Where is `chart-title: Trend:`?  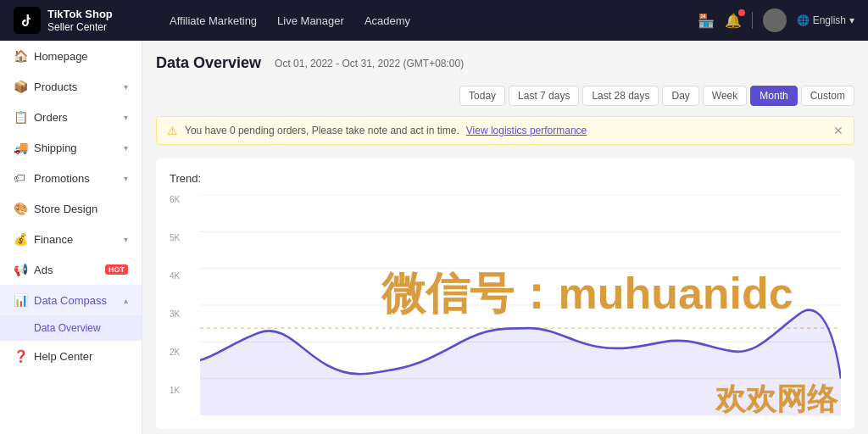
chart-title: Trend: is located at coordinates (505, 178).